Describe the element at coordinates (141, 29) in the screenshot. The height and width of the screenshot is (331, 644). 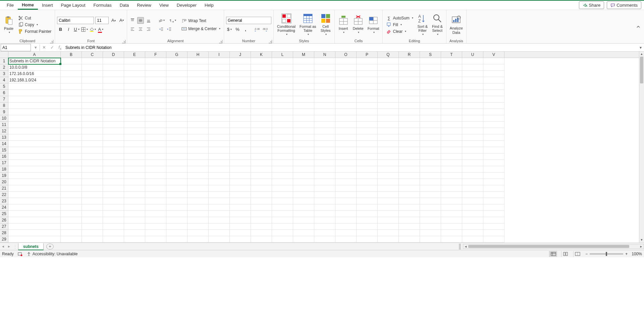
I see `align-center-button` at that location.